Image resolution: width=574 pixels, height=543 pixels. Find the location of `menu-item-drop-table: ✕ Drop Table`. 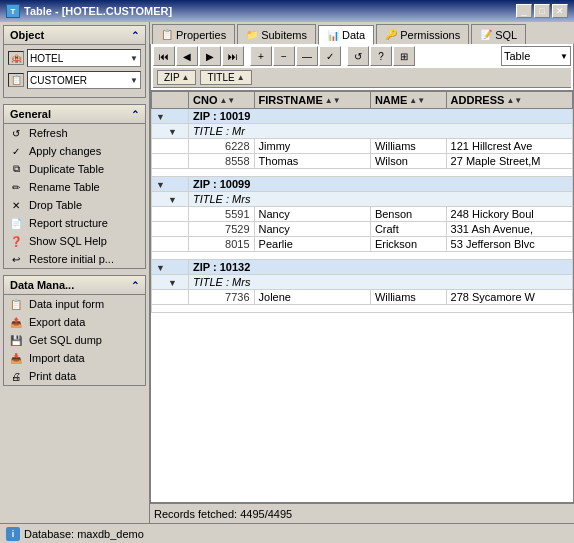

menu-item-drop-table: ✕ Drop Table is located at coordinates (74, 205).